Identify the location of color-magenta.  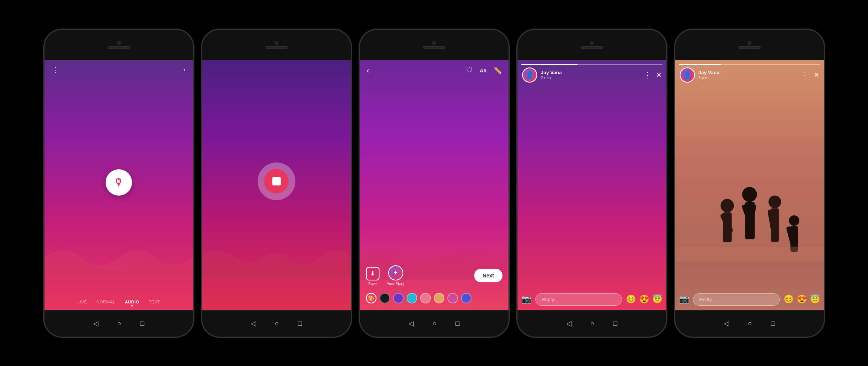
(453, 298).